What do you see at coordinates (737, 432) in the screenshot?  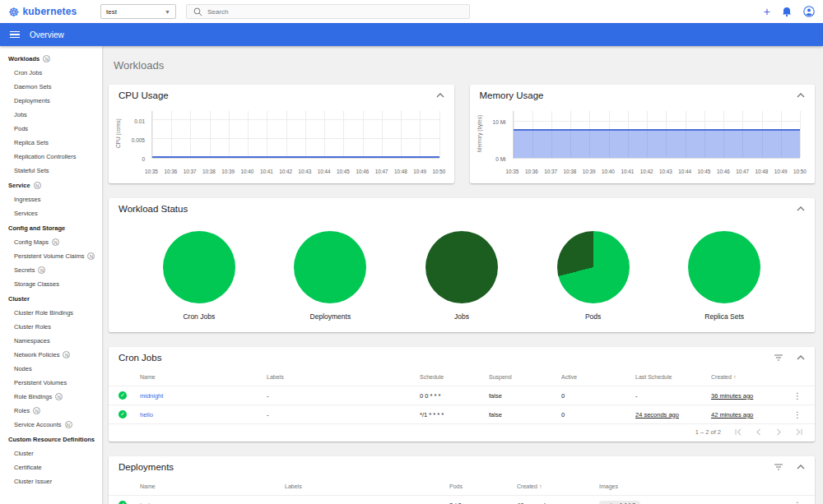 I see `first-page-icon` at bounding box center [737, 432].